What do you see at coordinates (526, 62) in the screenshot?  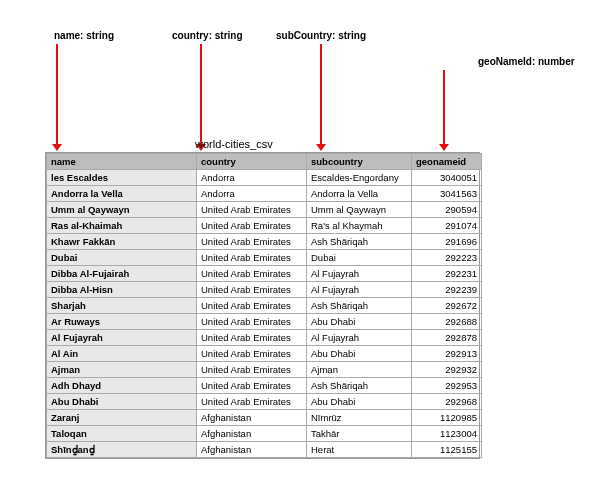 I see `annotation-geonameid: geoNameId: number` at bounding box center [526, 62].